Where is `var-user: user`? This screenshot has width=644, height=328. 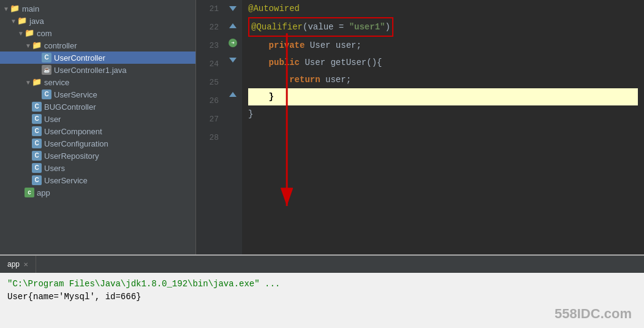
var-user: user is located at coordinates (346, 45).